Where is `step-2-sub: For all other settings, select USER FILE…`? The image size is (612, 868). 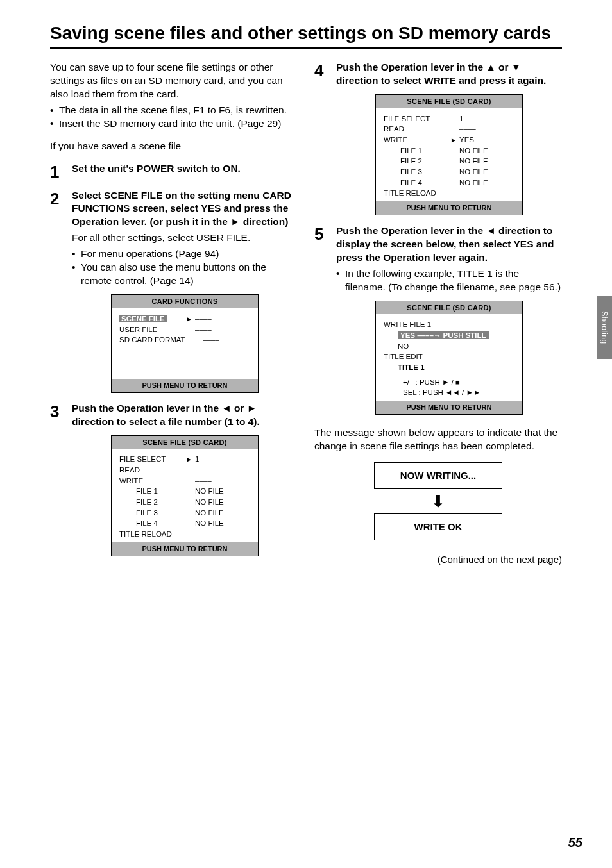
step-2-sub: For all other settings, select USER FILE… is located at coordinates (185, 238).